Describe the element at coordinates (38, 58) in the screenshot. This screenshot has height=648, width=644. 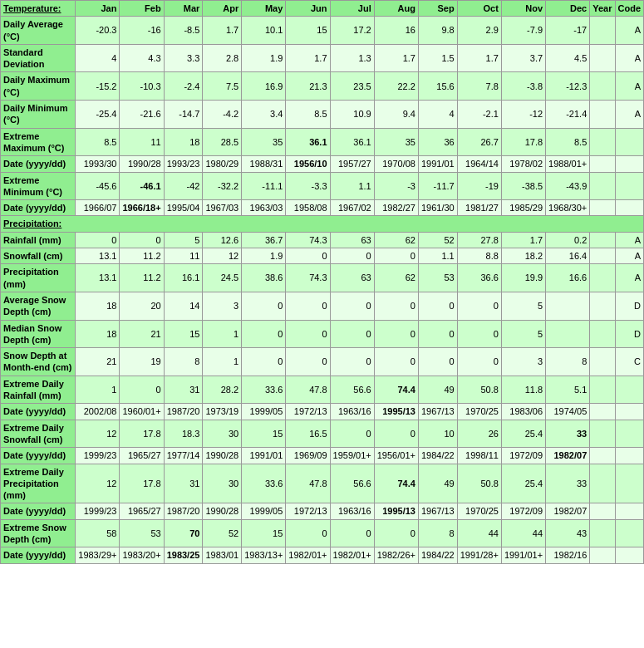
I see `row-label: Standard Deviation` at that location.